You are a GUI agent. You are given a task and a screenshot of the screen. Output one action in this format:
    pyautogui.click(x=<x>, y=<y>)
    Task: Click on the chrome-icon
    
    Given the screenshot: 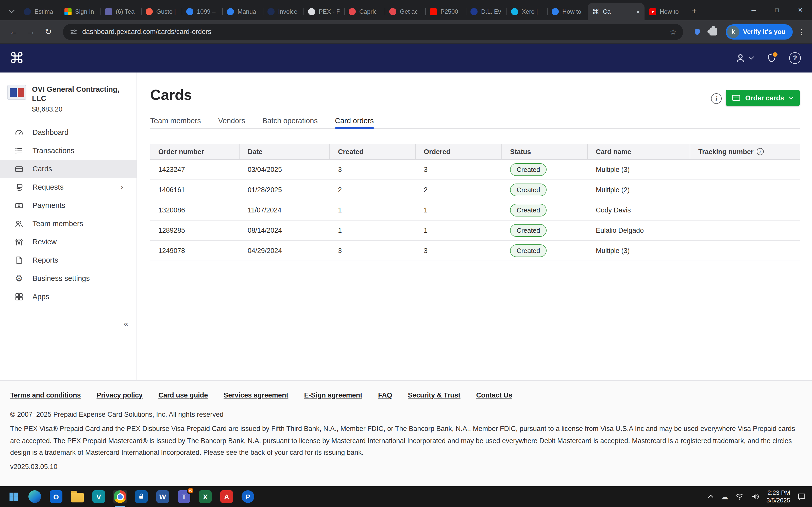 What is the action you would take?
    pyautogui.click(x=120, y=497)
    